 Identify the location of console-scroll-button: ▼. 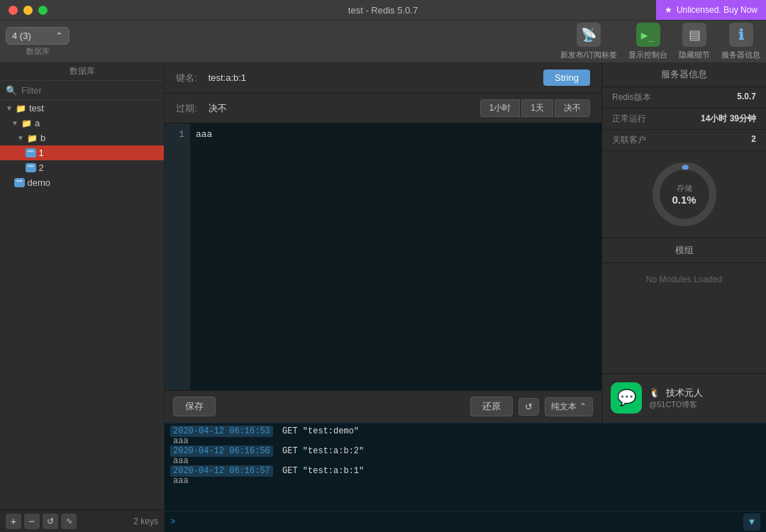
(752, 522).